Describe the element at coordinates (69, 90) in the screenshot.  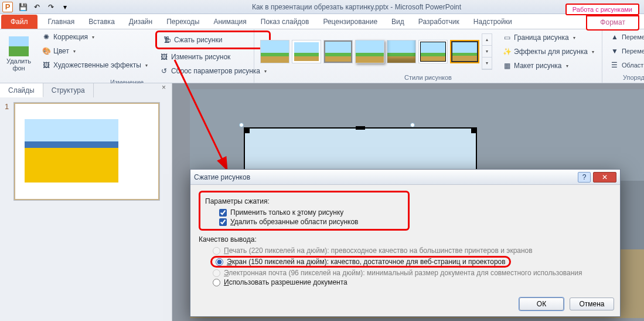
I see `tab-outline: Структура` at that location.